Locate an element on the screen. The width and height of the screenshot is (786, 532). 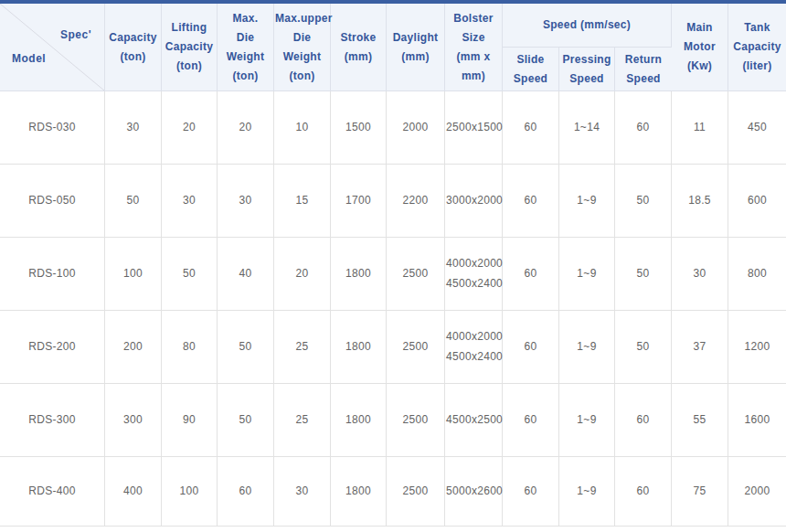
header-stroke: Stroke (mm) is located at coordinates (358, 48).